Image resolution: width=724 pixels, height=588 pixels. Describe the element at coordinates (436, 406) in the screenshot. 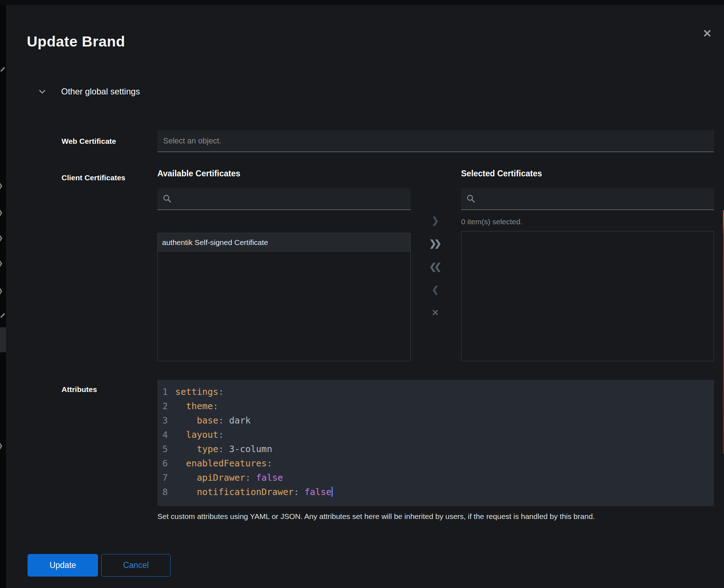

I see `code-line: 2 theme:` at that location.